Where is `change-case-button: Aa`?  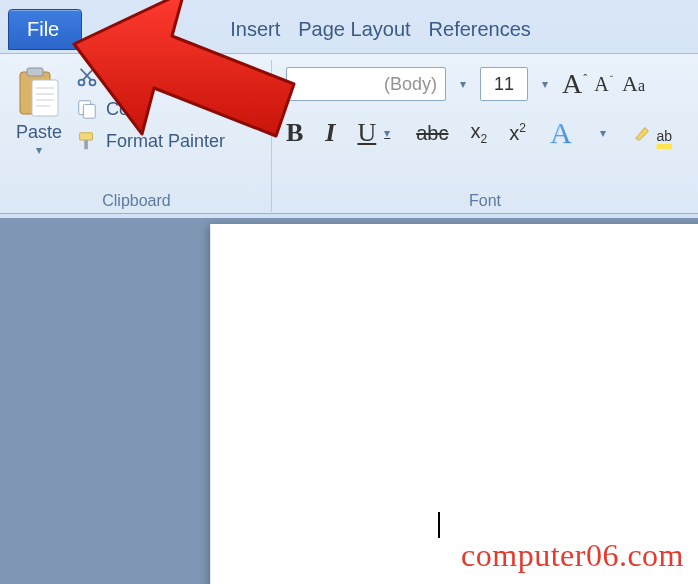 change-case-button: Aa is located at coordinates (634, 84).